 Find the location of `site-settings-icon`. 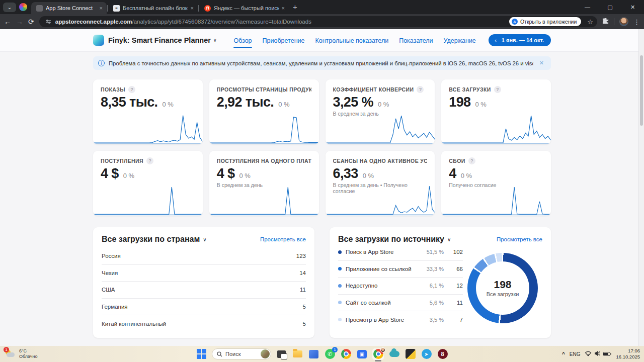

site-settings-icon is located at coordinates (48, 22).